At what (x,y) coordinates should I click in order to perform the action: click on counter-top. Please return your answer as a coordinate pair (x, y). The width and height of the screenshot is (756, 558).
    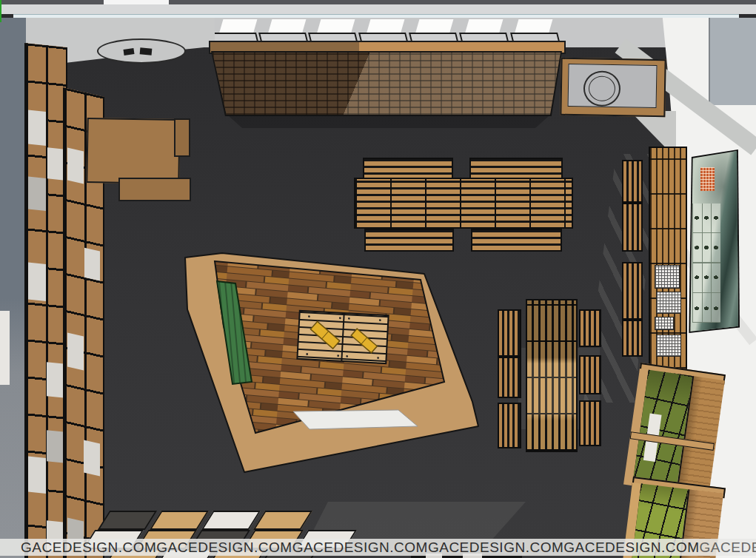
    Looking at the image, I should click on (613, 86).